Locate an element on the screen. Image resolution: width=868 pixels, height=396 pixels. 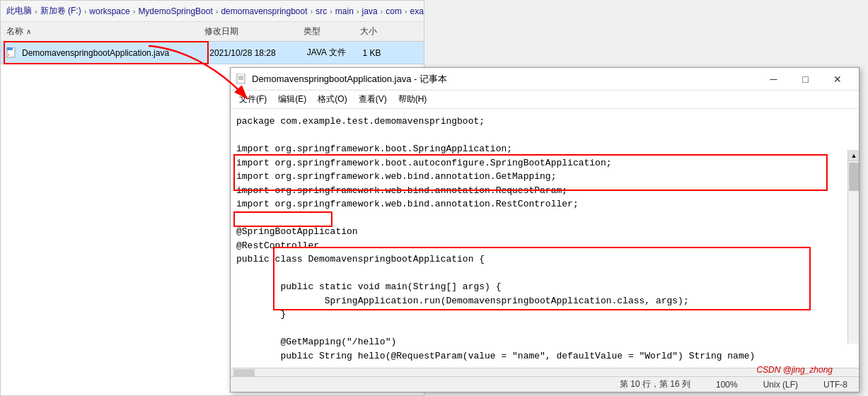
column-date: 修改日期 is located at coordinates (254, 31).